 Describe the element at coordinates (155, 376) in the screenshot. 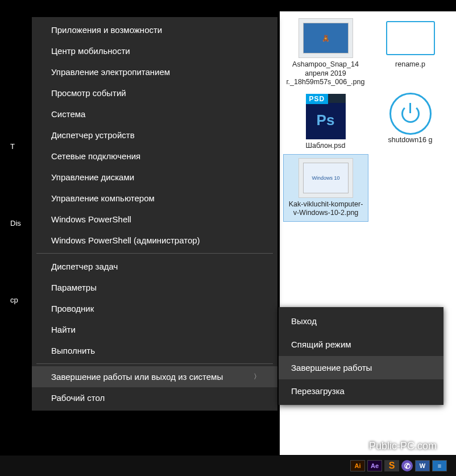

I see `menu-item-shutdown-or-signout: Завершение работы или выход из системы 〉` at that location.